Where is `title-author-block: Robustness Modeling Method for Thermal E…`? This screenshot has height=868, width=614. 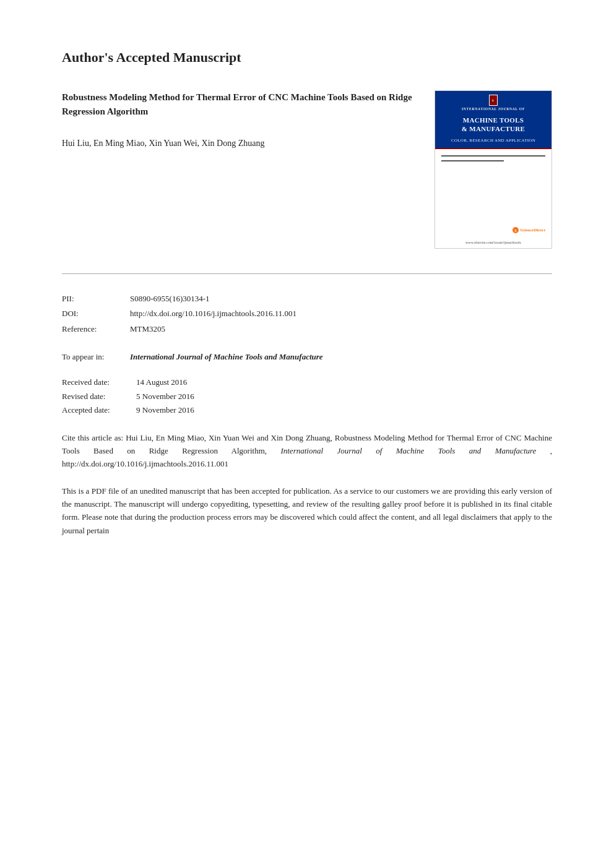
title-author-block: Robustness Modeling Method for Thermal E… is located at coordinates (248, 120).